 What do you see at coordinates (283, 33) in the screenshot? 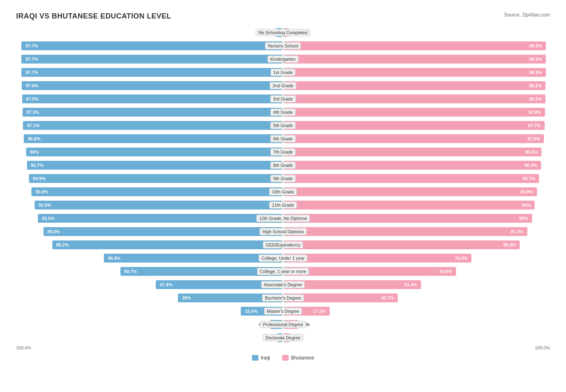
I see `center-label: No Schooling Completed` at bounding box center [283, 33].